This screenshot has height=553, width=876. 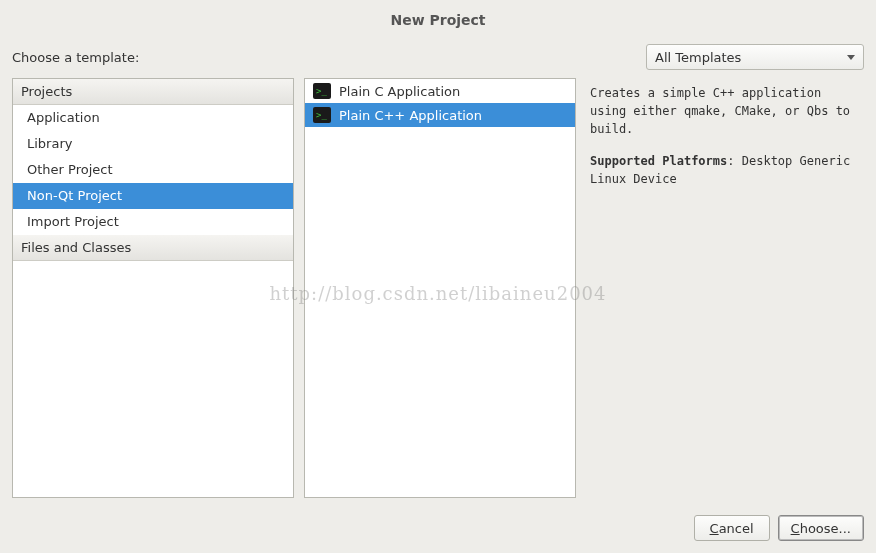 What do you see at coordinates (153, 222) in the screenshot?
I see `category-item-import-project: Import Project` at bounding box center [153, 222].